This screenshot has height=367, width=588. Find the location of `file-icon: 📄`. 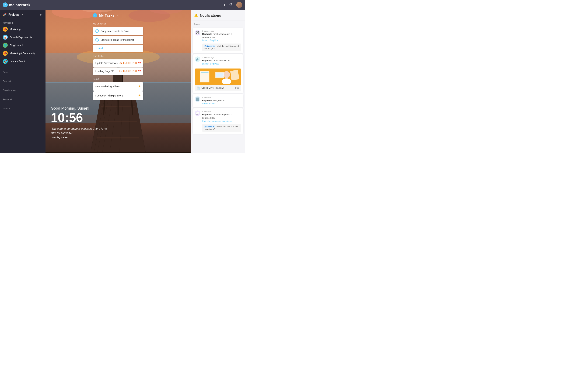

file-icon: 📄 is located at coordinates (198, 88).